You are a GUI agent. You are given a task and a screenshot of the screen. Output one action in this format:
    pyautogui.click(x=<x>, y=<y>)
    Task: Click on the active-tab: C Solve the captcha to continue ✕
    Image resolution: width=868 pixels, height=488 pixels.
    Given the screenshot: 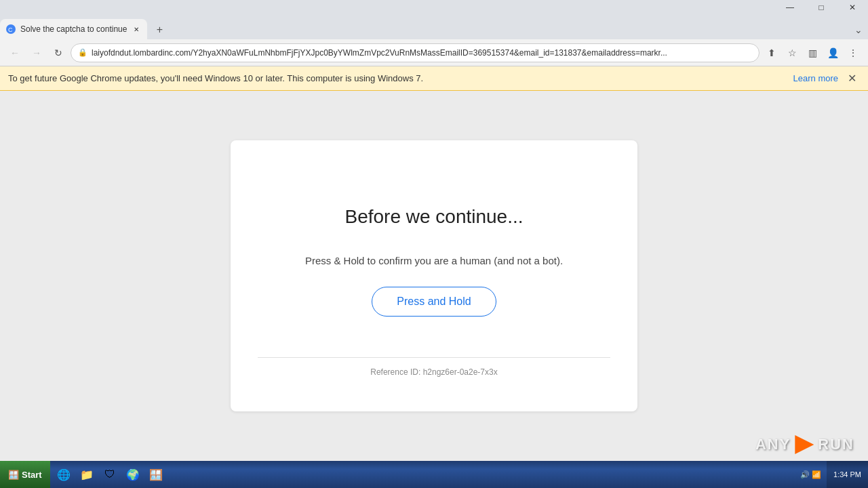 What is the action you would take?
    pyautogui.click(x=73, y=29)
    